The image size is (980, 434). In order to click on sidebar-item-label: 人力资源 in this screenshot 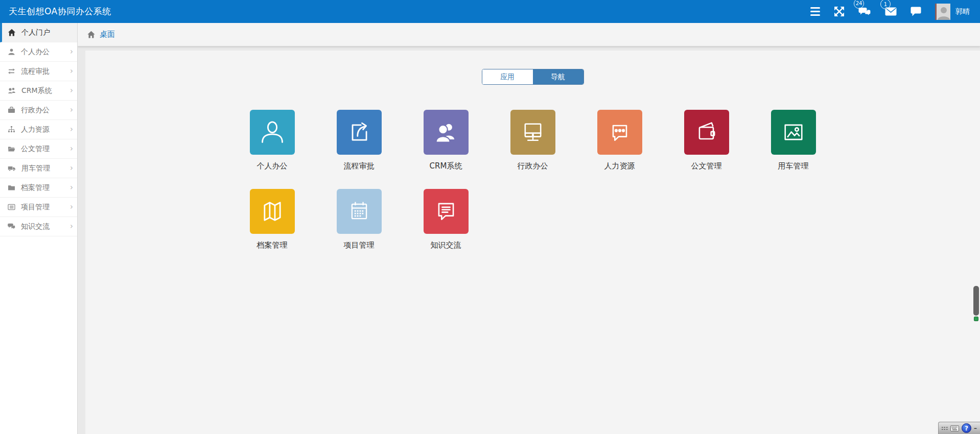, I will do `click(35, 130)`.